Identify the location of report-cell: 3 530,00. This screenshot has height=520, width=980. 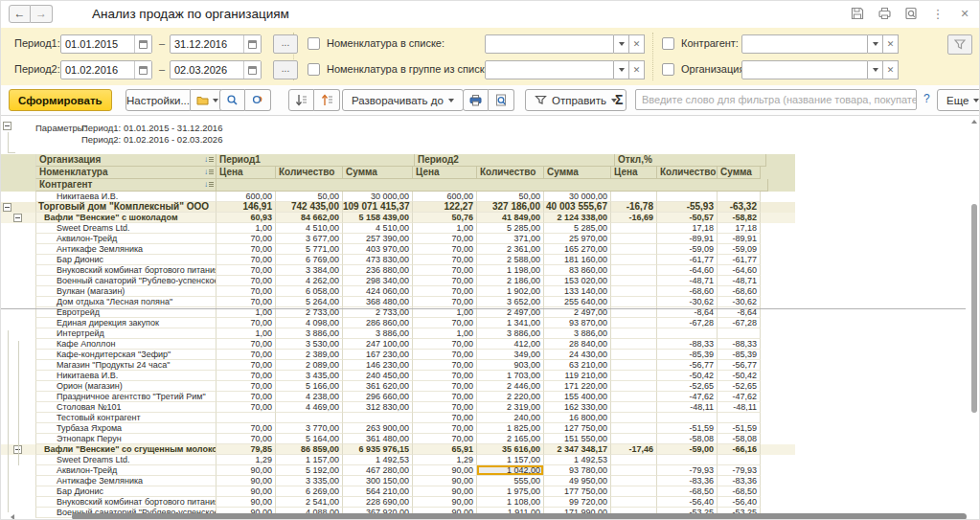
(309, 345).